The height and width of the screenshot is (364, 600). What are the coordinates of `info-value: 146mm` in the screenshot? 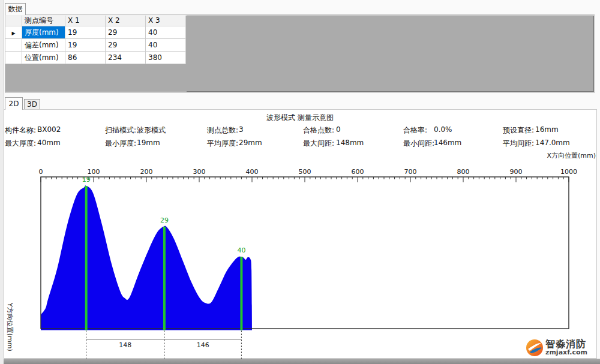 It's located at (448, 143).